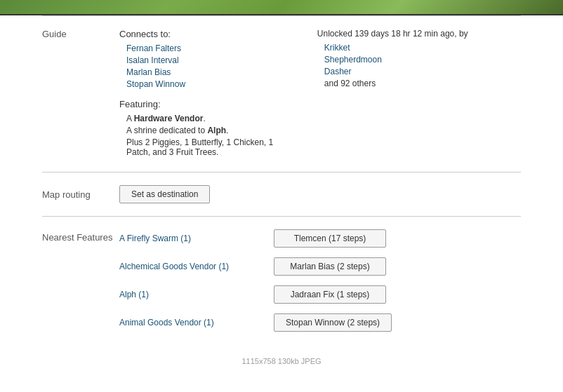 This screenshot has height=392, width=563. I want to click on connects-fernan-falters: Fernan Falters, so click(204, 48).